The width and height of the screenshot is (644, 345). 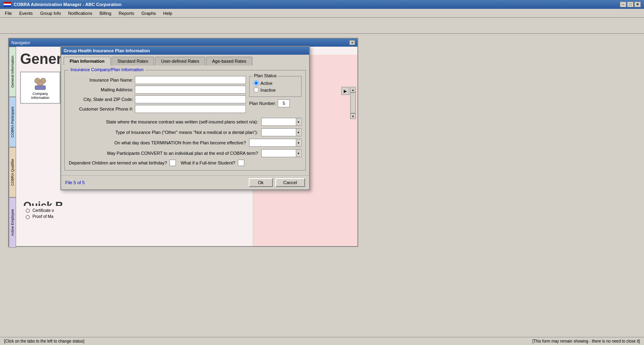 What do you see at coordinates (44, 341) in the screenshot?
I see `status-left: [Click on the tabs to the left to change…` at bounding box center [44, 341].